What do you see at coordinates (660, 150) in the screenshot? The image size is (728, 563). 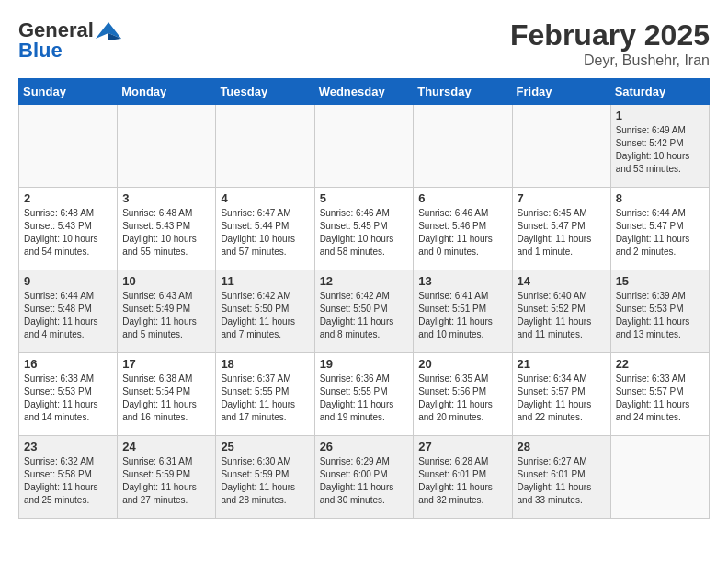 I see `day-info: Sunrise: 6:49 AM Sunset: 5:42 PM Dayligh…` at bounding box center [660, 150].